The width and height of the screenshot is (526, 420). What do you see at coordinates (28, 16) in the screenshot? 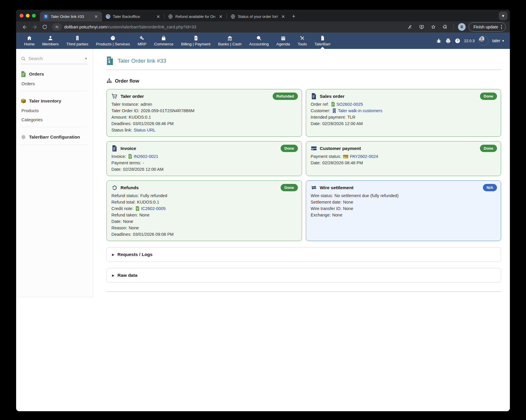
I see `window-controls` at bounding box center [28, 16].